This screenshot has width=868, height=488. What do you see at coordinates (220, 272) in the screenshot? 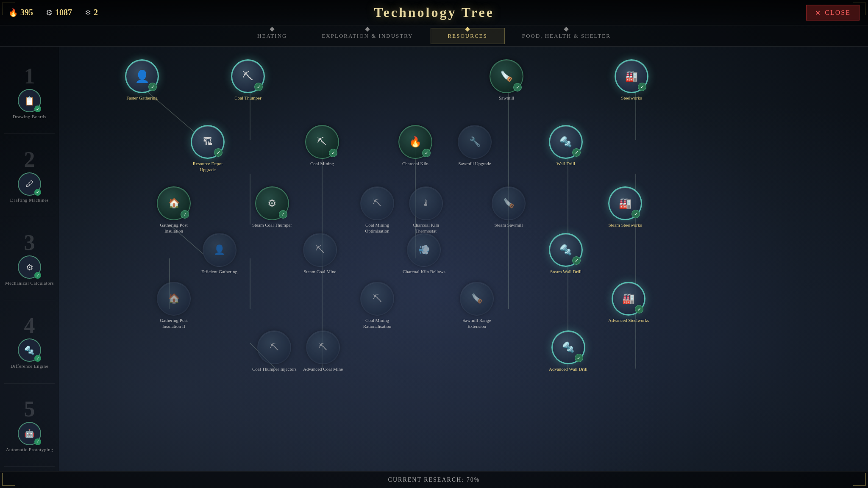
I see `node-eg-label: Efficient Gathering` at bounding box center [220, 272].